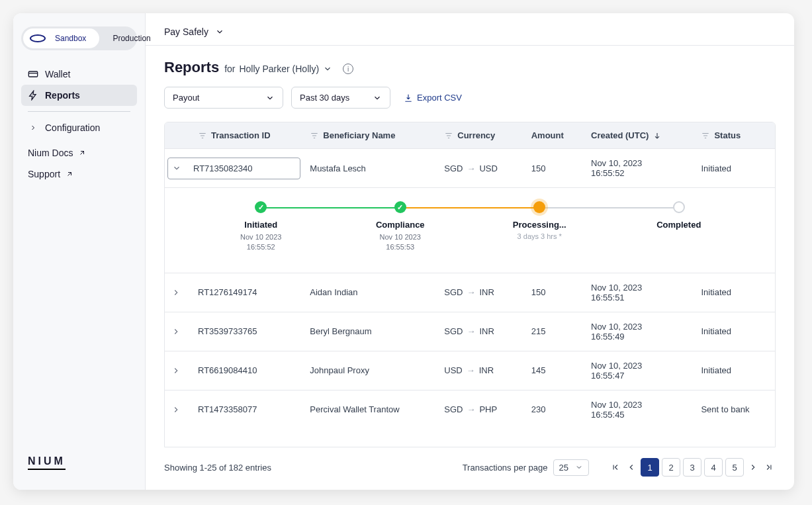 This screenshot has height=505, width=812. I want to click on column-currency: Currency, so click(480, 136).